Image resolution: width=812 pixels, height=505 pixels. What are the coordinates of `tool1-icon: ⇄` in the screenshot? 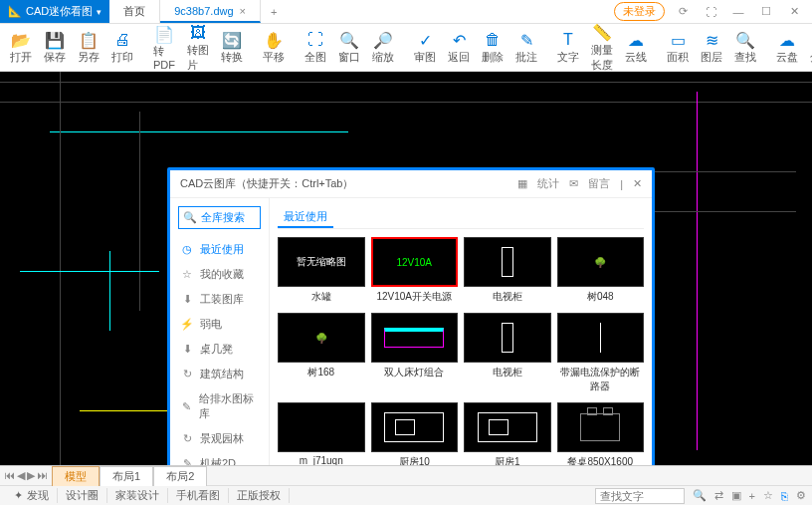 It's located at (718, 496).